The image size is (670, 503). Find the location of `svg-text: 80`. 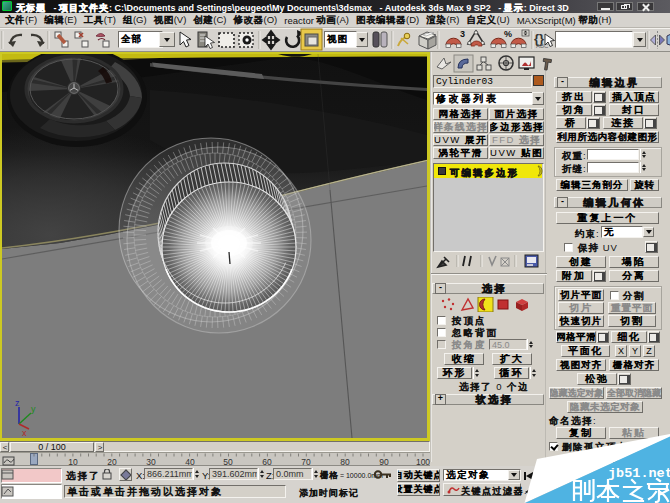

svg-text: 80 is located at coordinates (345, 462).